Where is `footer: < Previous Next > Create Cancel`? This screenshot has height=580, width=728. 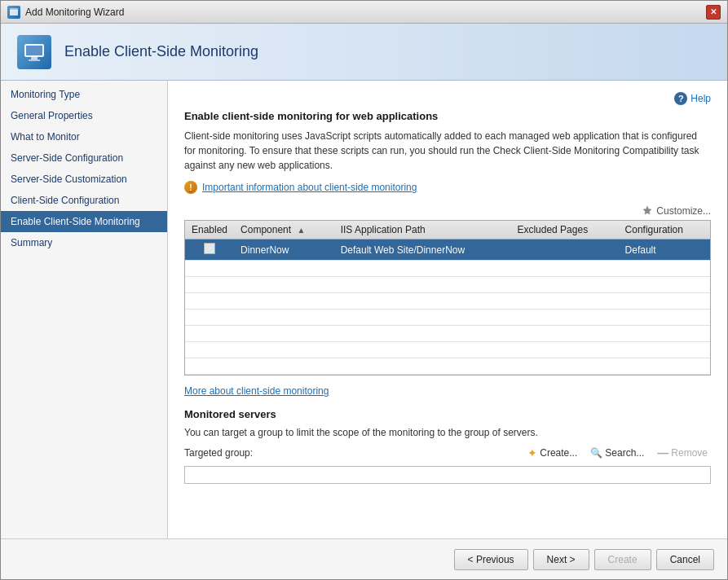
footer: < Previous Next > Create Cancel is located at coordinates (364, 559).